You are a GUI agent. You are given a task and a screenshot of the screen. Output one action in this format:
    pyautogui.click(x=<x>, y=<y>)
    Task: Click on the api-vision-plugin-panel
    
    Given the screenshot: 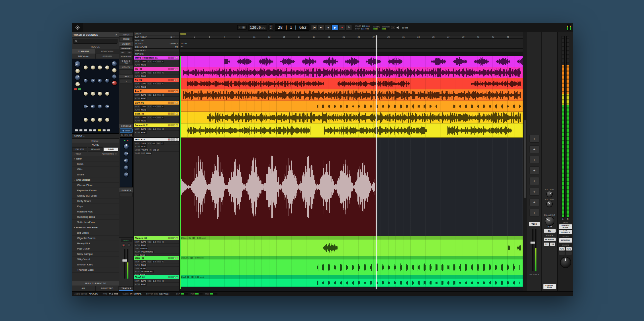 What is the action you would take?
    pyautogui.click(x=95, y=96)
    